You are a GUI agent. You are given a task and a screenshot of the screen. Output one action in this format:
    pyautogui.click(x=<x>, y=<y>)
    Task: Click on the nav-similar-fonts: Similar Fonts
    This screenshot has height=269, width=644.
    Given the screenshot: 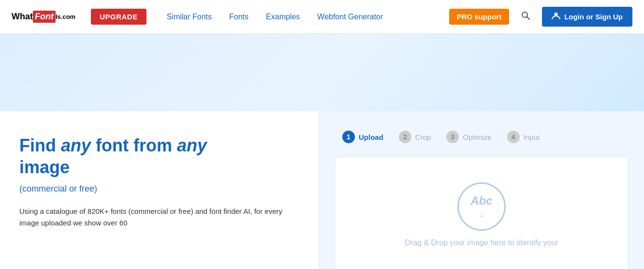 What is the action you would take?
    pyautogui.click(x=190, y=17)
    